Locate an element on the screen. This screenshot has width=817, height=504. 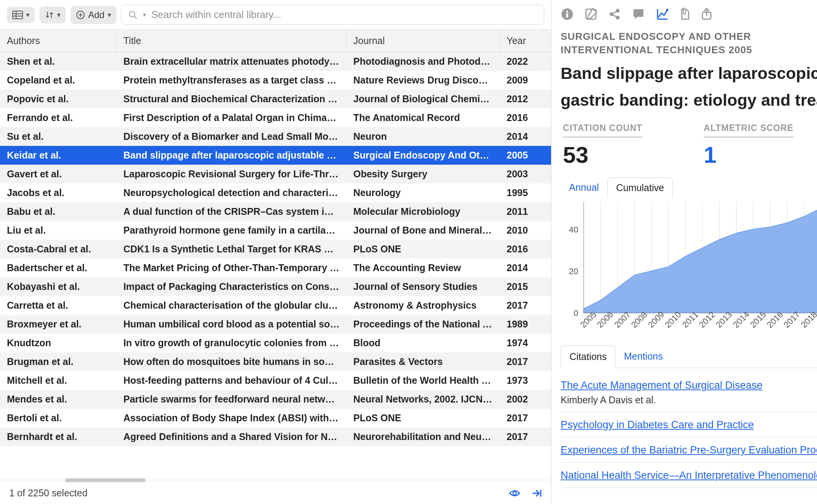
share-icon is located at coordinates (615, 14).